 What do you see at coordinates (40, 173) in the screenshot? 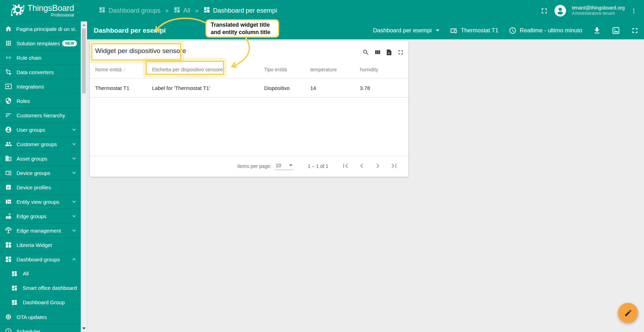
I see `sidebar-item-device-groups: Device groups` at bounding box center [40, 173].